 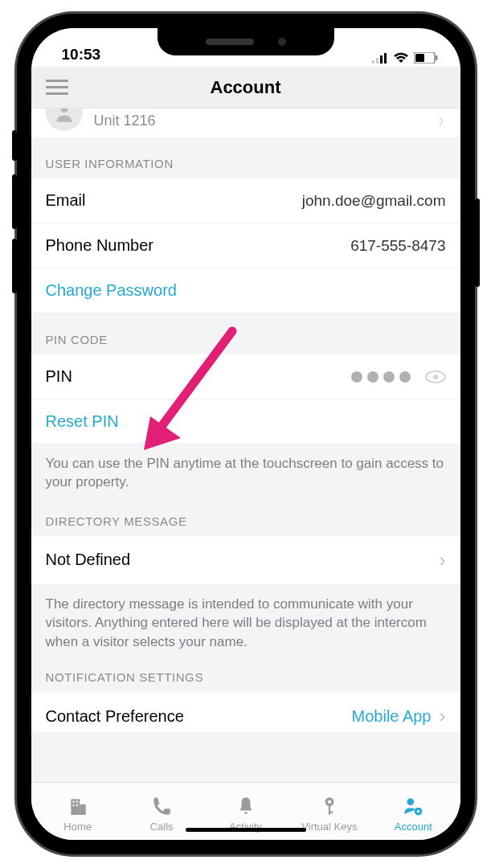 What do you see at coordinates (413, 806) in the screenshot?
I see `user-gear-icon` at bounding box center [413, 806].